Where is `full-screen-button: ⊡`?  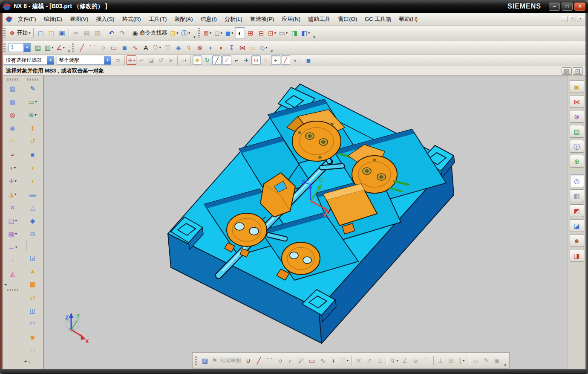 full-screen-button: ⊡ is located at coordinates (578, 71).